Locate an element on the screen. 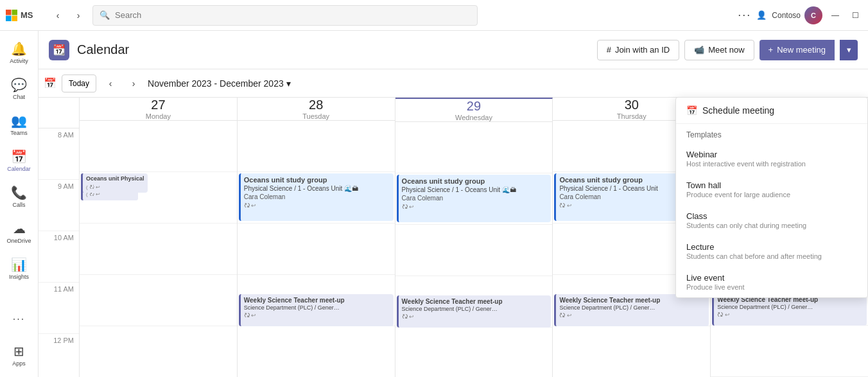 Image resolution: width=868 pixels, height=377 pixels. event-science-teacher-thu: Weekly Science Teacher meet-up Science D… is located at coordinates (632, 310).